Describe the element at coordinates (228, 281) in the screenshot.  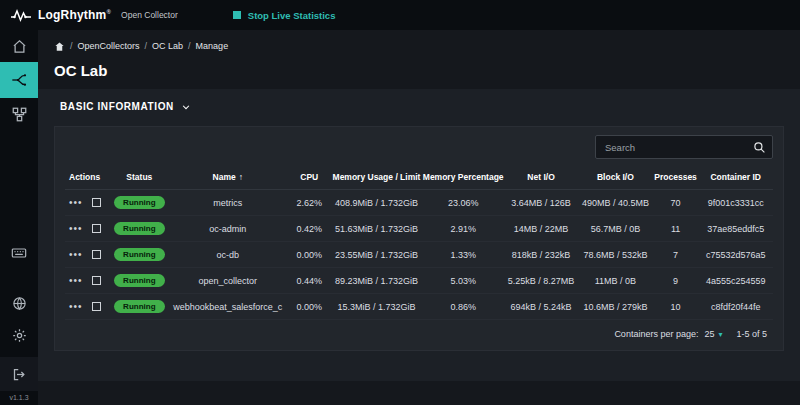
I see `row-name-cell: open_collector` at that location.